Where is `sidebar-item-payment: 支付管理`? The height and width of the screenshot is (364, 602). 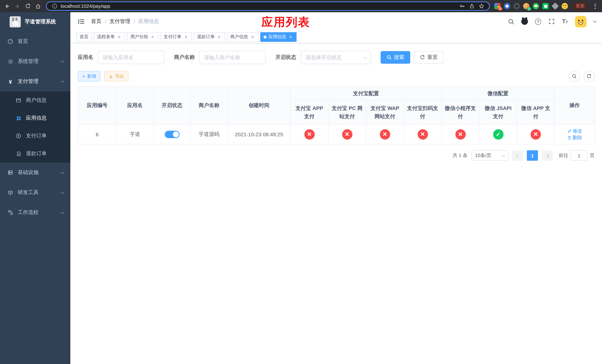 sidebar-item-payment: 支付管理 is located at coordinates (35, 82).